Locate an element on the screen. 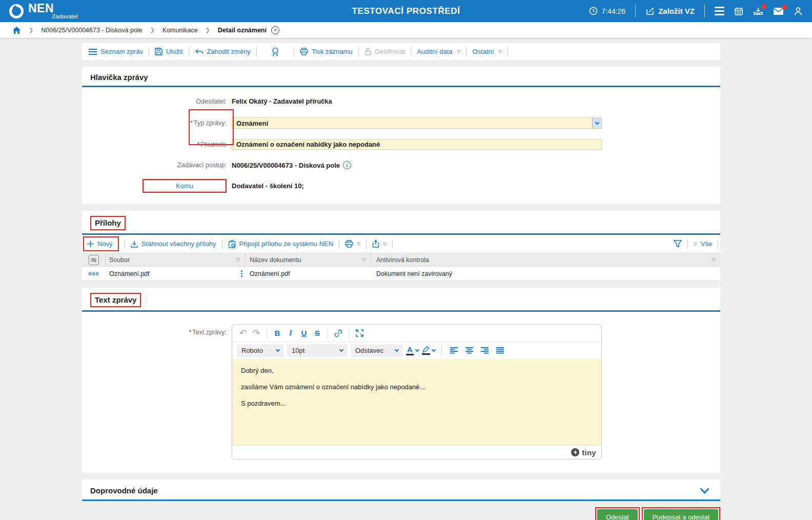  list-icon is located at coordinates (93, 52).